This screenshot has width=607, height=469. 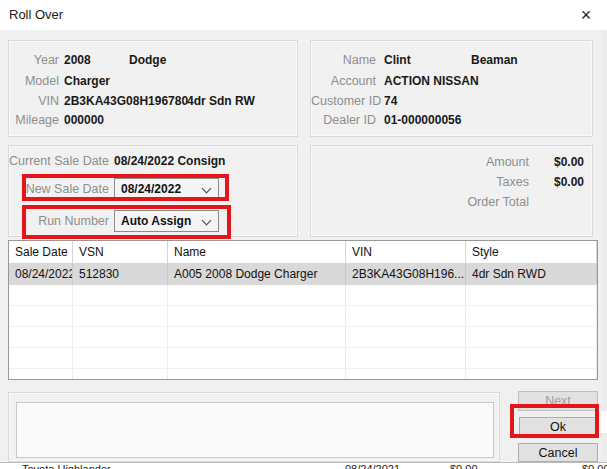 What do you see at coordinates (494, 60) in the screenshot?
I see `last-name-value: Beaman` at bounding box center [494, 60].